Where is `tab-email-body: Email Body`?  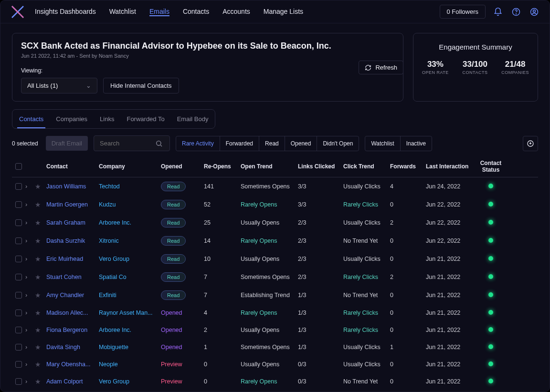 tab-email-body: Email Body is located at coordinates (193, 120).